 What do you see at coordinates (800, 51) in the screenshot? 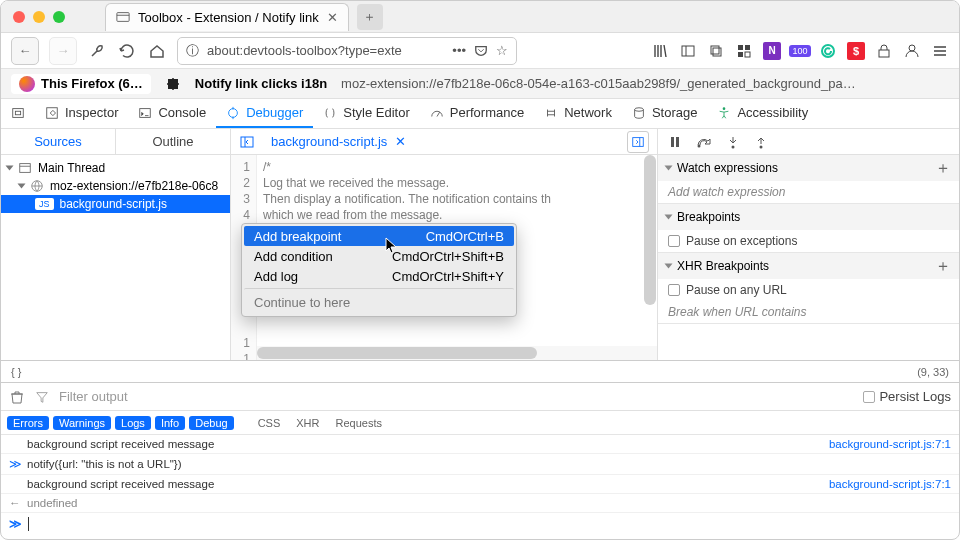
I see `badge-100: 100` at bounding box center [800, 51].